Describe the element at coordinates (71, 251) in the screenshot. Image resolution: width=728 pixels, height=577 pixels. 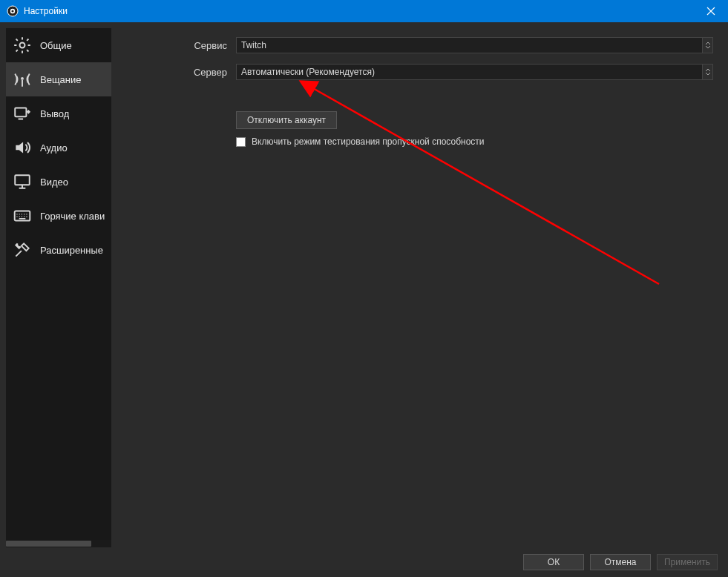
I see `sidebar-item-label: Расширенные` at that location.